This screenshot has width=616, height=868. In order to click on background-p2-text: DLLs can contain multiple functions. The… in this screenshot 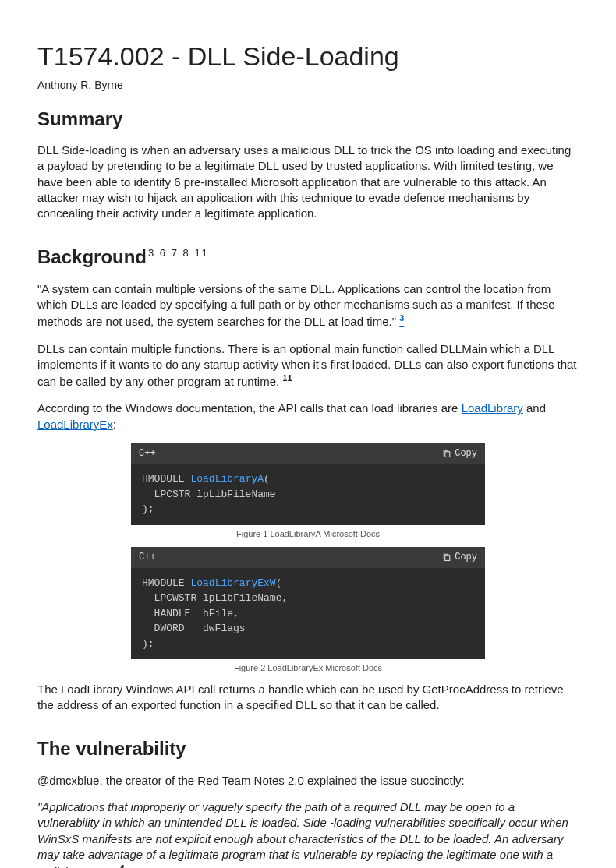, I will do `click(307, 365)`.